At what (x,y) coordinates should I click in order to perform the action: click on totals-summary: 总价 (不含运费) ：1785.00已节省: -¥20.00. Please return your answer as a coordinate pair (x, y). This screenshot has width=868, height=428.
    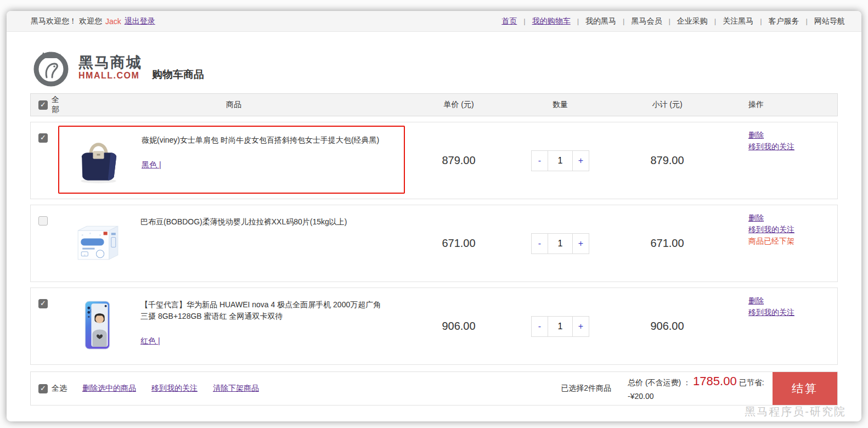
    Looking at the image, I should click on (697, 388).